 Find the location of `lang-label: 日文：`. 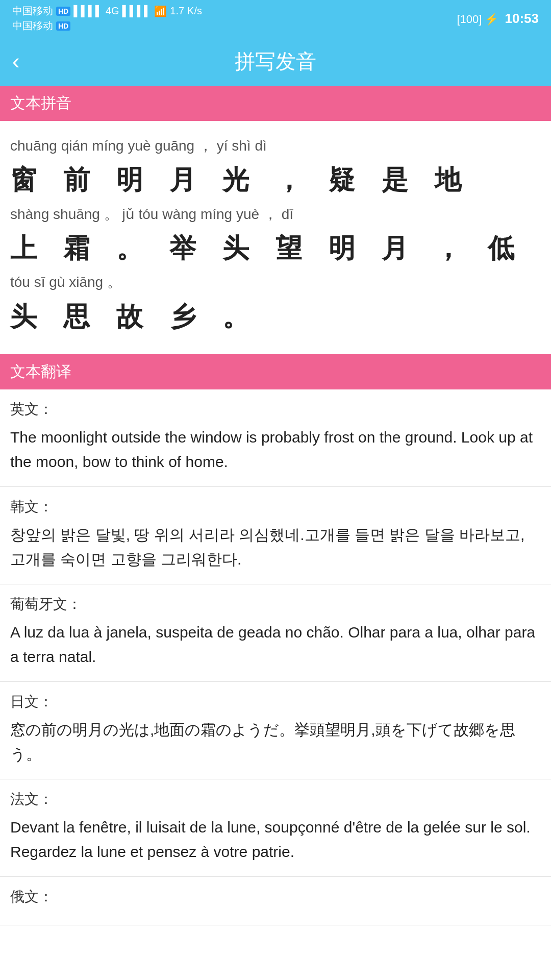

lang-label: 日文： is located at coordinates (276, 702).